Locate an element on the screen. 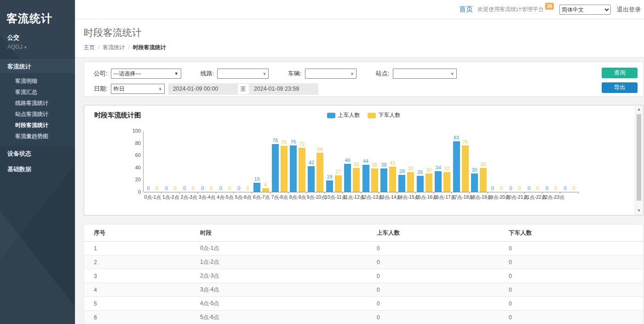  language-select: 简体中文 is located at coordinates (585, 10).